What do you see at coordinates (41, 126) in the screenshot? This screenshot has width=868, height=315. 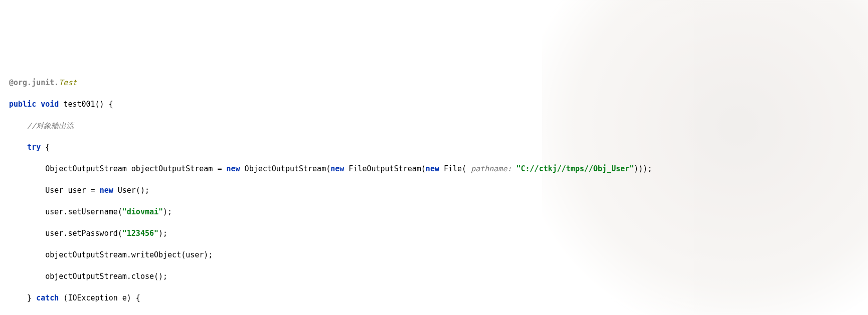 I see `comment: //对象输出流` at bounding box center [41, 126].